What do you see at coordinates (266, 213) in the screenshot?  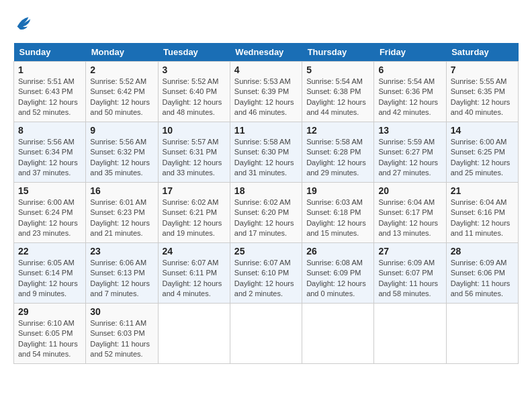 I see `calendar-cell-18: 18 Sunrise: 6:02 AMSunset: 6:20 PMDaylig…` at bounding box center [266, 213].